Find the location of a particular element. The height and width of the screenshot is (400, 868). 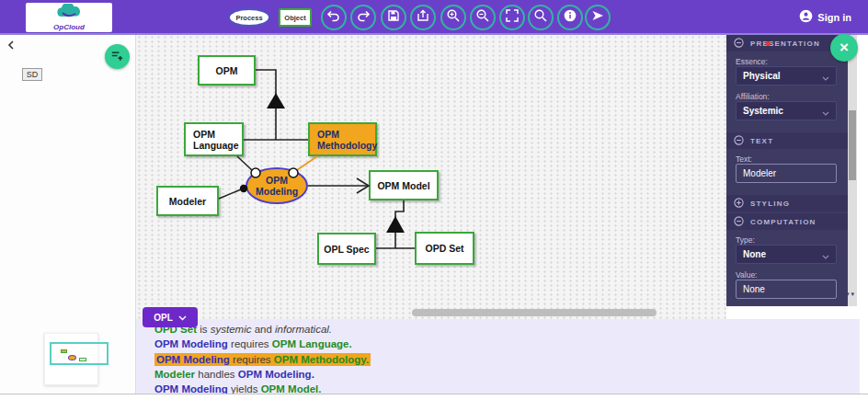

close-panel-button: × is located at coordinates (844, 48).